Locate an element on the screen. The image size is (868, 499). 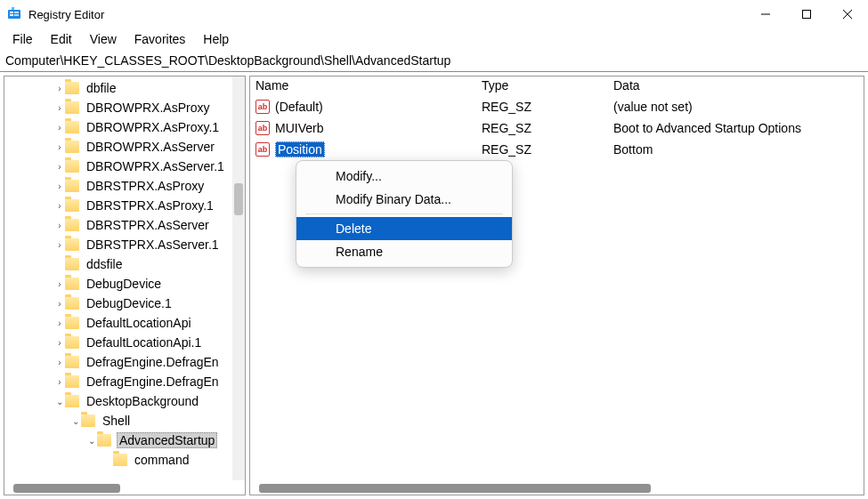
value-name: MUIVerb is located at coordinates (299, 128).